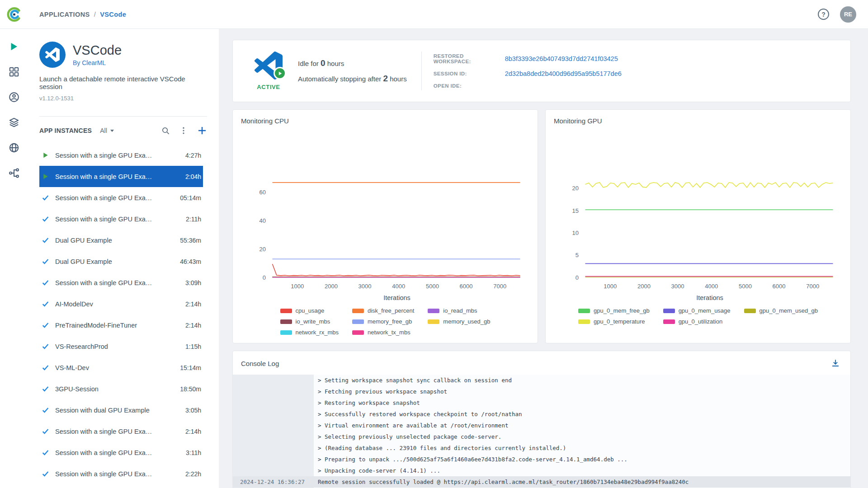  Describe the element at coordinates (622, 311) in the screenshot. I see `legend-label: gpu_0_mem_free_gb` at that location.